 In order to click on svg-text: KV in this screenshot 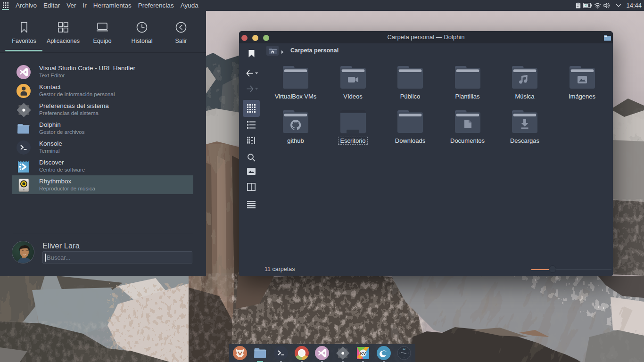, I will do `click(363, 354)`.